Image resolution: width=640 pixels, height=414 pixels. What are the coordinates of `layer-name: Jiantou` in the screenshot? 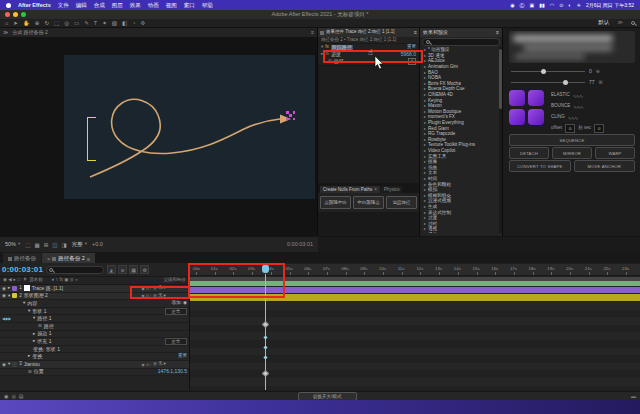 It's located at (32, 364).